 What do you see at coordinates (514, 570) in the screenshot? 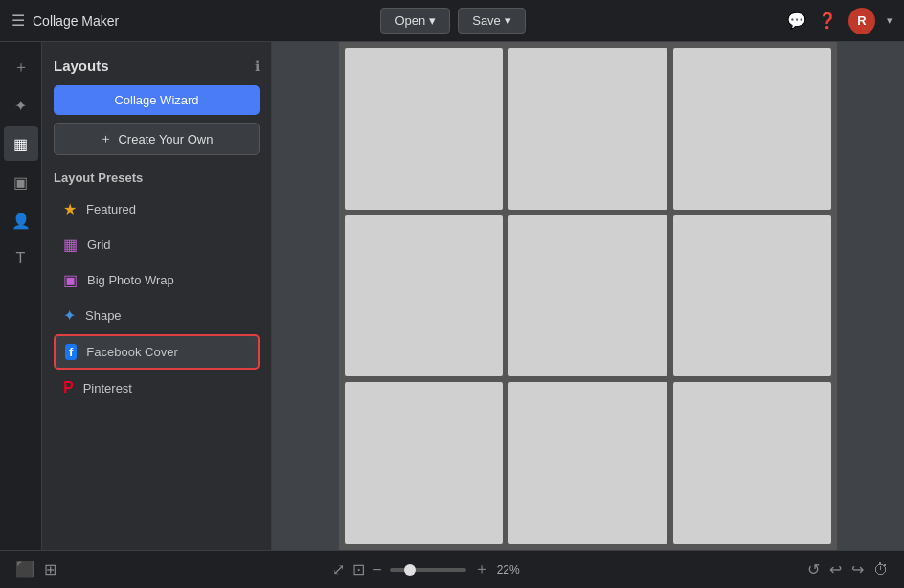
I see `zoom-percent: 22%` at bounding box center [514, 570].